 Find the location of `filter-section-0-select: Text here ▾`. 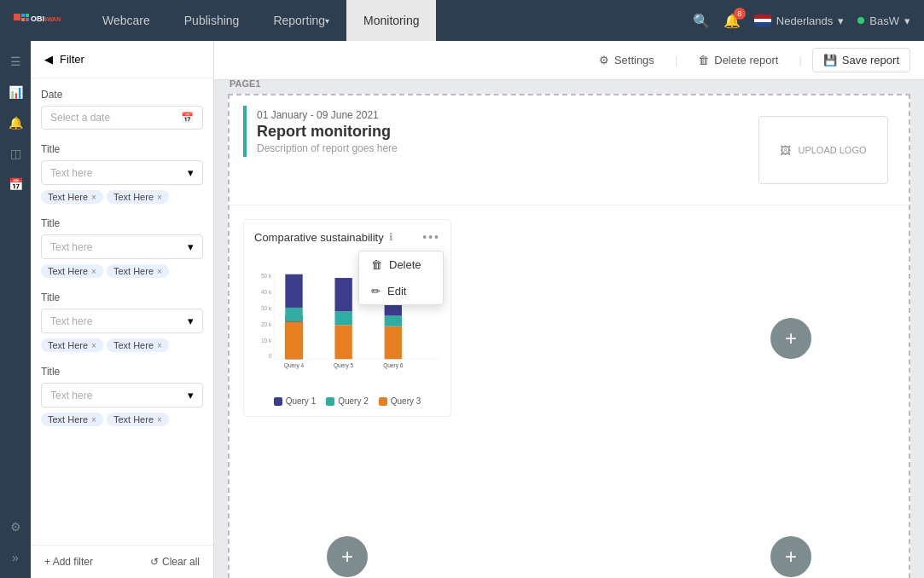

filter-section-0-select: Text here ▾ is located at coordinates (122, 172).